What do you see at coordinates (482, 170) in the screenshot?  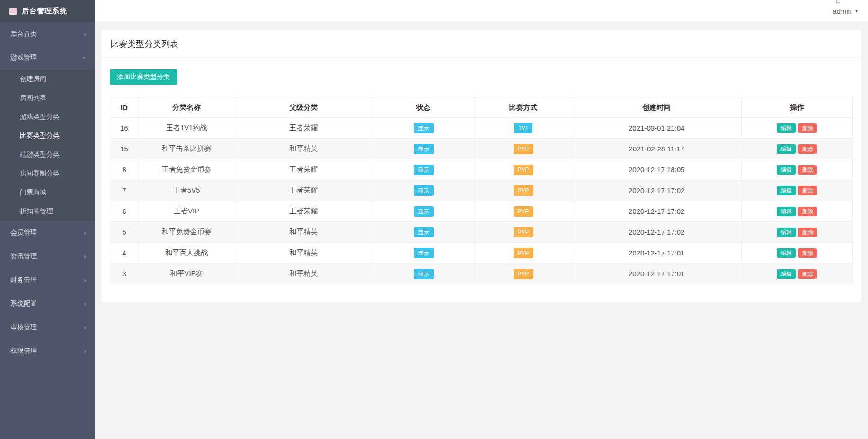 I see `table-row: 8 王者免费金币赛 王者荣耀 显示 PVP 2020-12-17 18:05 编…` at bounding box center [482, 170].